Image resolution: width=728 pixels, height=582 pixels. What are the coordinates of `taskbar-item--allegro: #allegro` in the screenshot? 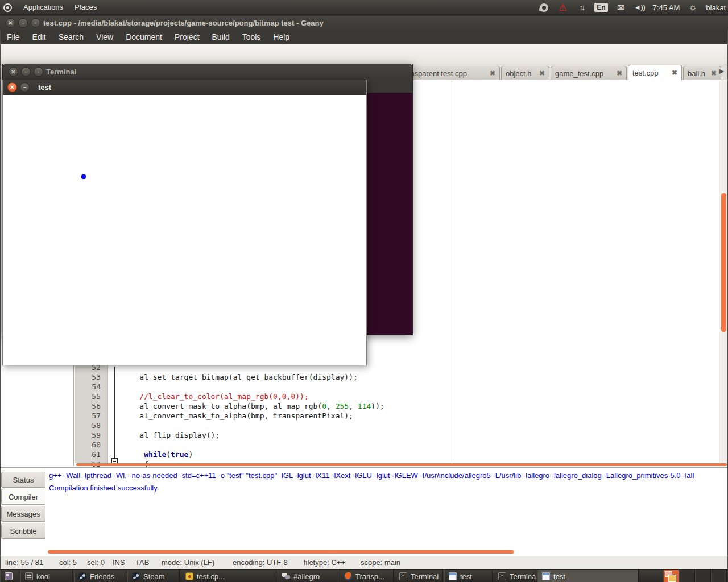 It's located at (308, 576).